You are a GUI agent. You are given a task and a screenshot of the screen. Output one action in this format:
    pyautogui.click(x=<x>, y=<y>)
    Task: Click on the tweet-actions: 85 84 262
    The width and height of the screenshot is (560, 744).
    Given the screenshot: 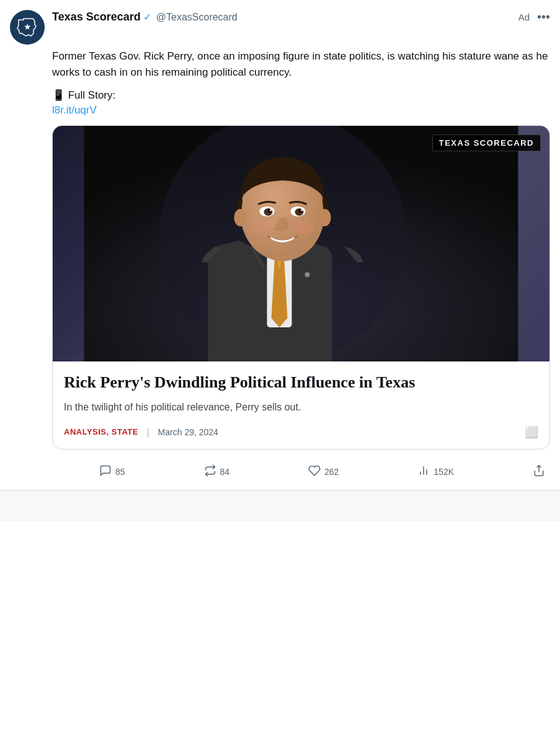 What is the action you would take?
    pyautogui.click(x=322, y=474)
    